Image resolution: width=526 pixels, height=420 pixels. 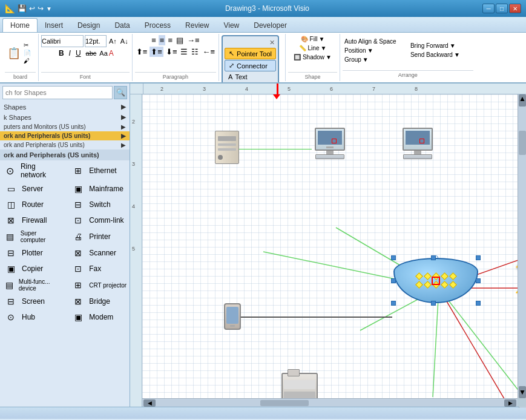 I want to click on send-backward-dropdown: ▼, so click(x=457, y=54).